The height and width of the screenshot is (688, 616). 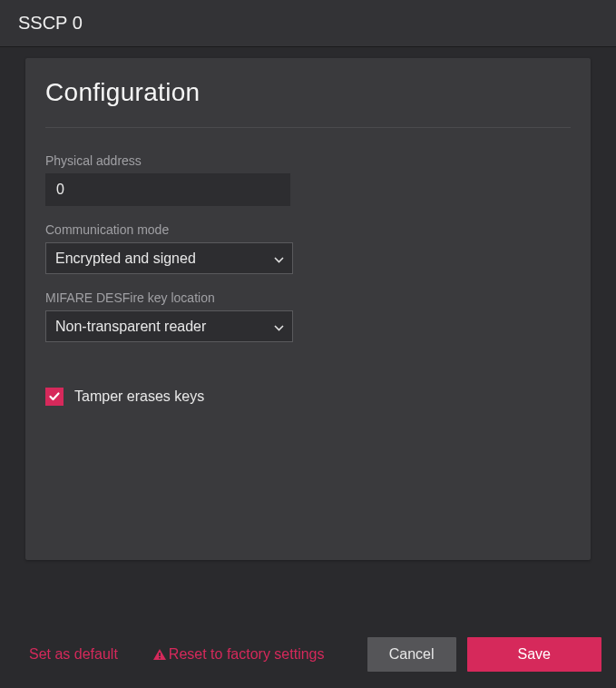 What do you see at coordinates (308, 180) in the screenshot?
I see `physical-address-field: Physical address` at bounding box center [308, 180].